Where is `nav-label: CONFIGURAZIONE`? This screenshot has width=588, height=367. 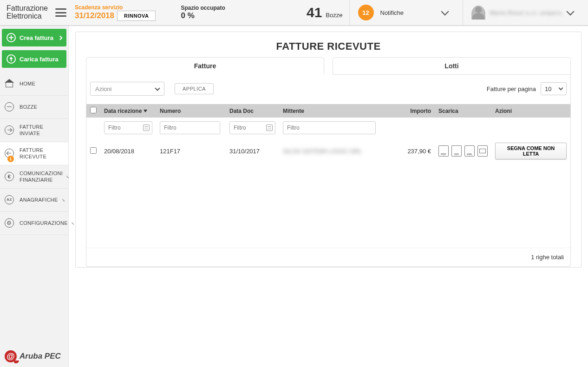 nav-label: CONFIGURAZIONE is located at coordinates (44, 223).